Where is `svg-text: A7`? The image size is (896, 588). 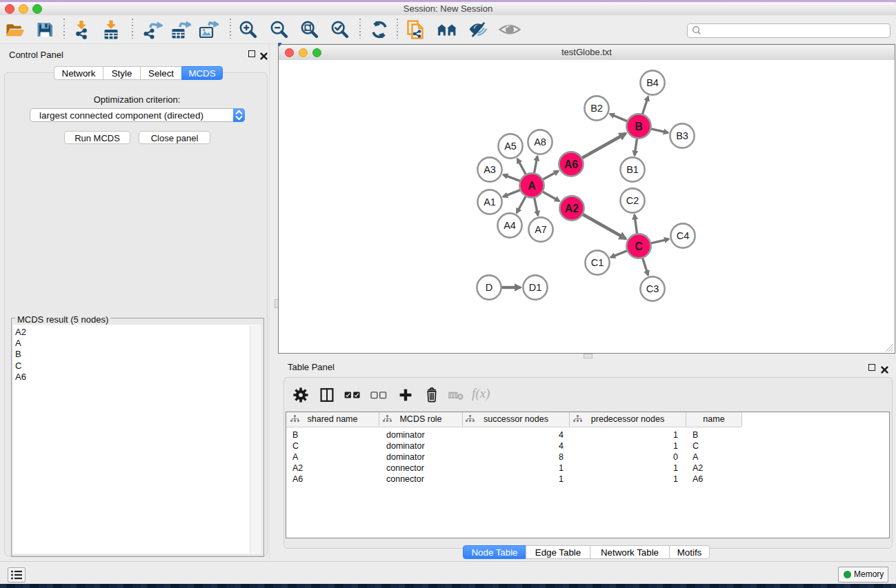 svg-text: A7 is located at coordinates (541, 230).